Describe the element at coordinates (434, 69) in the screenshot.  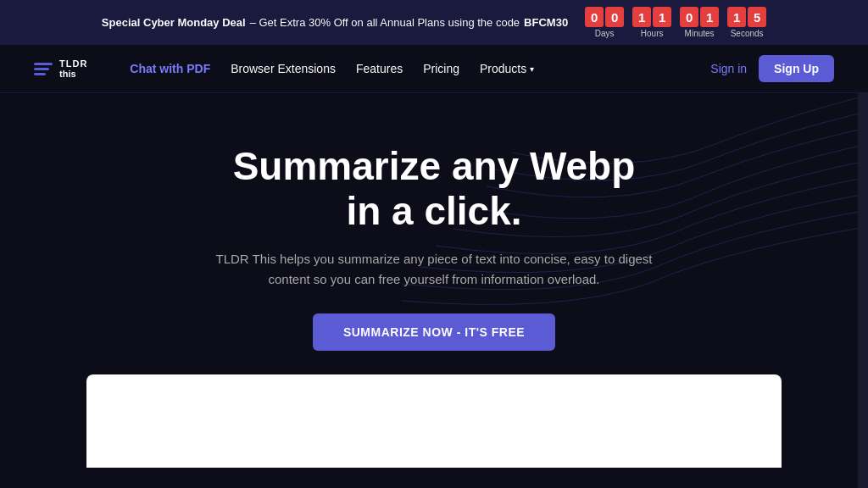
I see `navbar: TLDR this Chat with PDF Browser Extensio…` at that location.